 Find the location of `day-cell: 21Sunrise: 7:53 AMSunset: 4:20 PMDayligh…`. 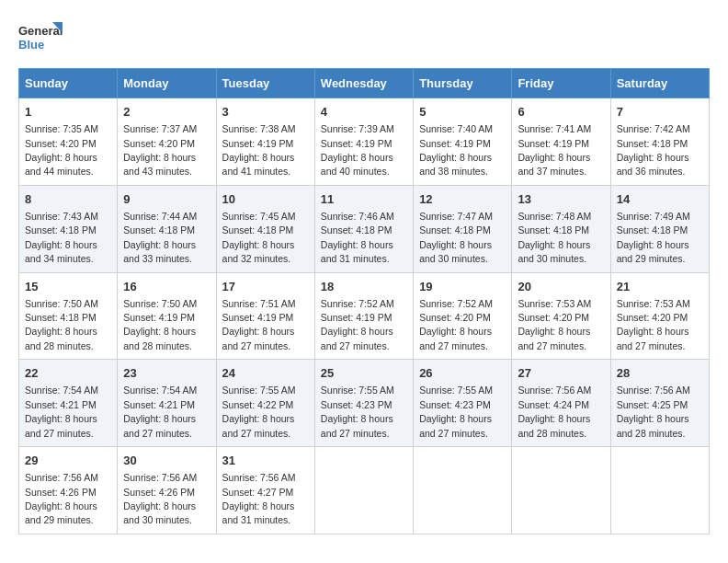

day-cell: 21Sunrise: 7:53 AMSunset: 4:20 PMDayligh… is located at coordinates (660, 316).